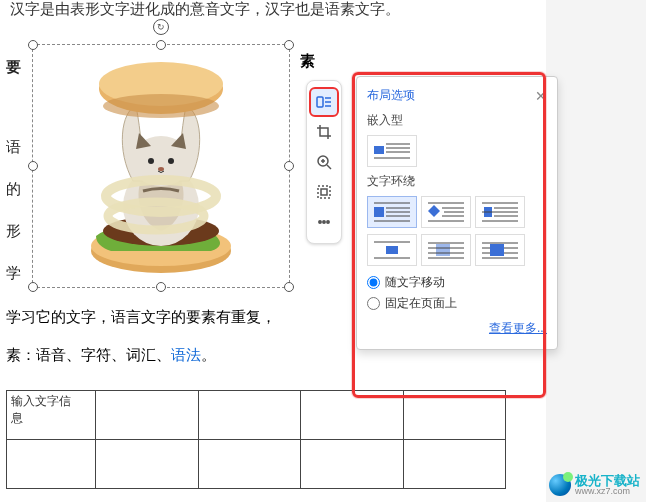 The width and height of the screenshot is (646, 502). I want to click on left-characters: 要 语 的 形 学, so click(14, 174).